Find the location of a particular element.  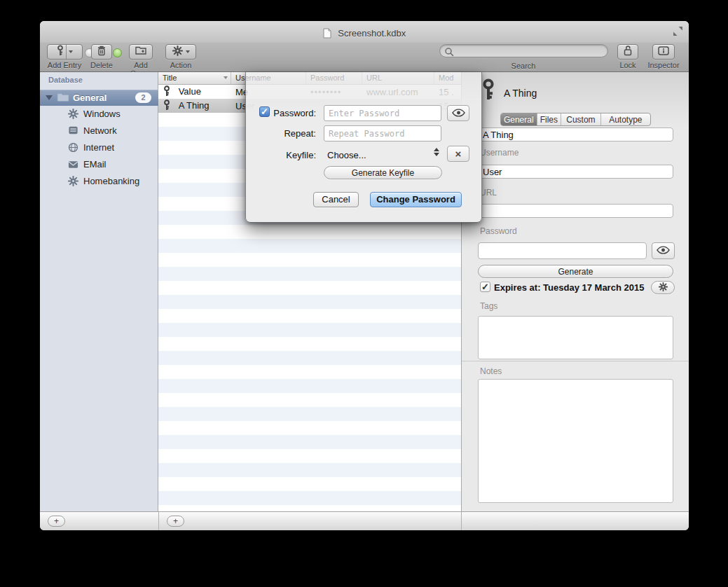

split-divider is located at coordinates (66, 52).